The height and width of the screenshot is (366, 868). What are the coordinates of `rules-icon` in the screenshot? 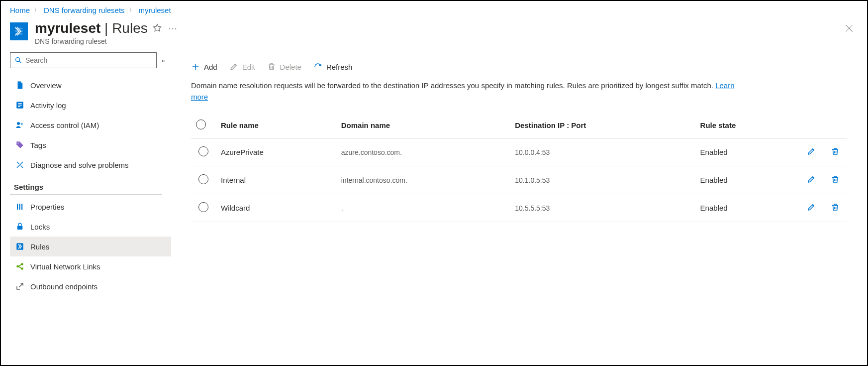 It's located at (20, 246).